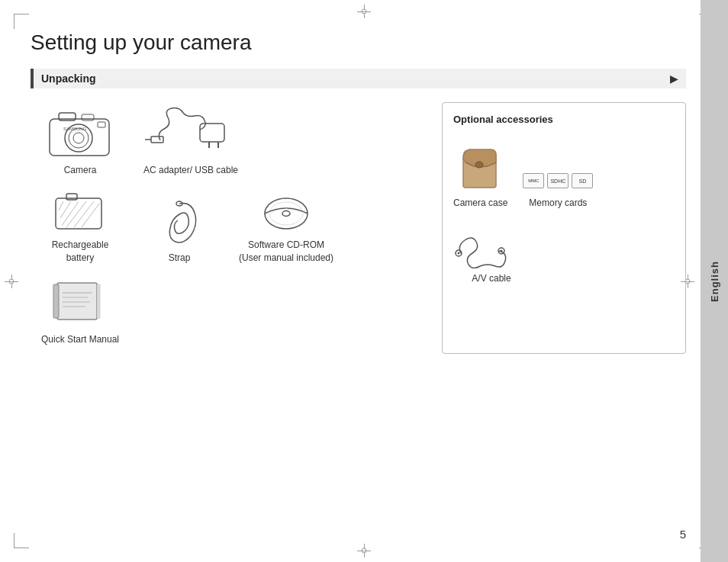 The width and height of the screenshot is (728, 562). I want to click on opt-item-memory-cards: MMC SDHC SD Memory cards, so click(558, 191).